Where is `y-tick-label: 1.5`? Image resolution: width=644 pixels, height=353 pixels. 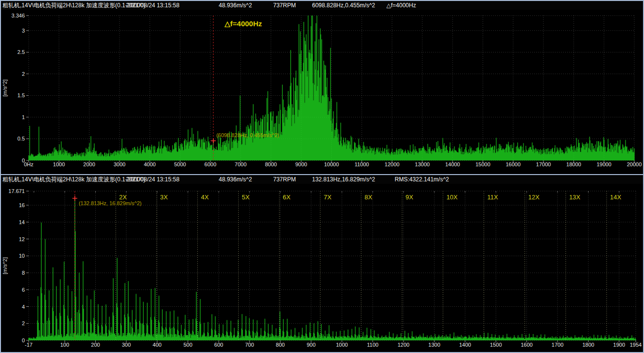
y-tick-label: 1.5 is located at coordinates (21, 95).